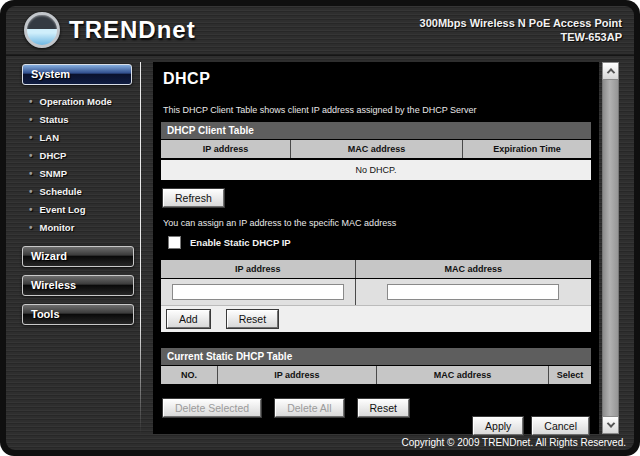 The height and width of the screenshot is (456, 640). What do you see at coordinates (50, 138) in the screenshot?
I see `sidebar-item-label: LAN` at bounding box center [50, 138].